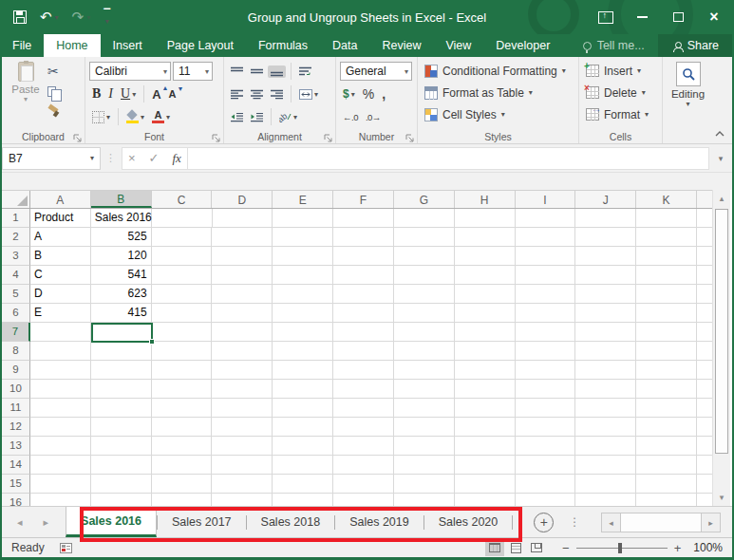  I want to click on cell-C14, so click(182, 465).